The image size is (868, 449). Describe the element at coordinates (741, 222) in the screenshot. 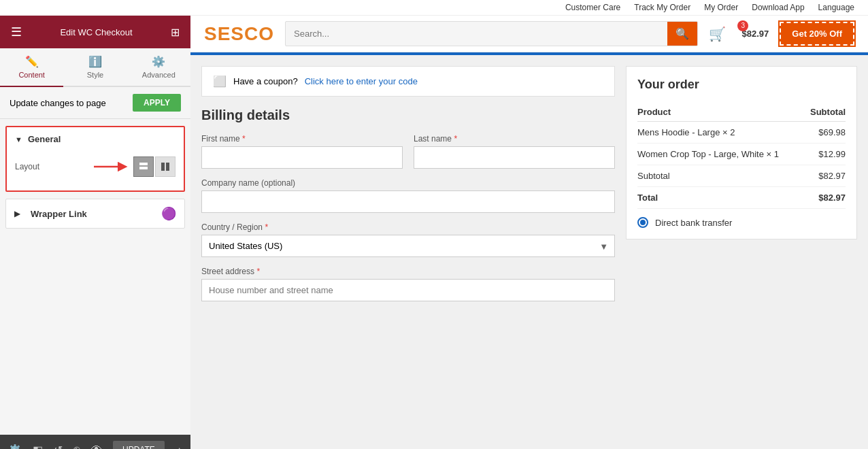

I see `payment-row: Direct bank transfer` at that location.